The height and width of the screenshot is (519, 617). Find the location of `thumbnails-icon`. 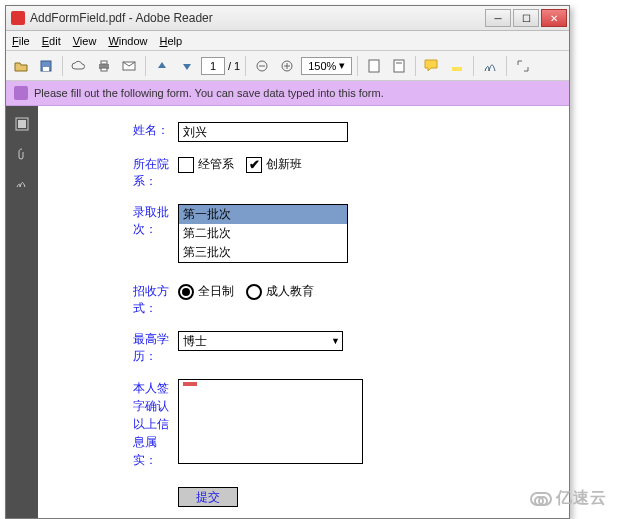

thumbnails-icon is located at coordinates (22, 124).